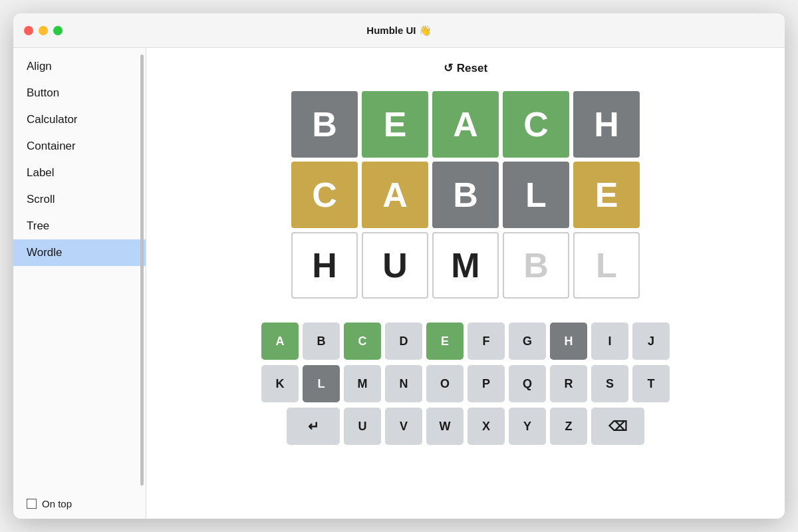 This screenshot has height=532, width=798. What do you see at coordinates (325, 124) in the screenshot?
I see `cell-1-1: B` at bounding box center [325, 124].